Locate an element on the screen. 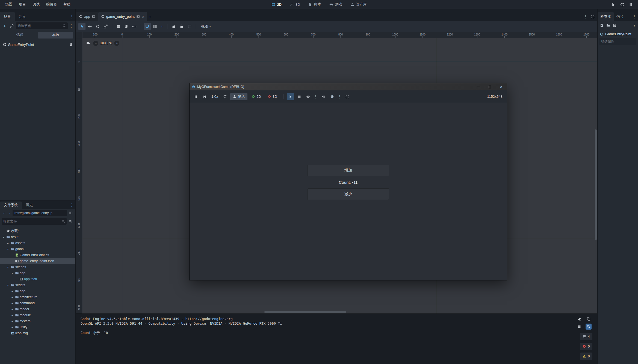 The image size is (638, 364). select-options-menu-icon: ⋮ is located at coordinates (316, 97).